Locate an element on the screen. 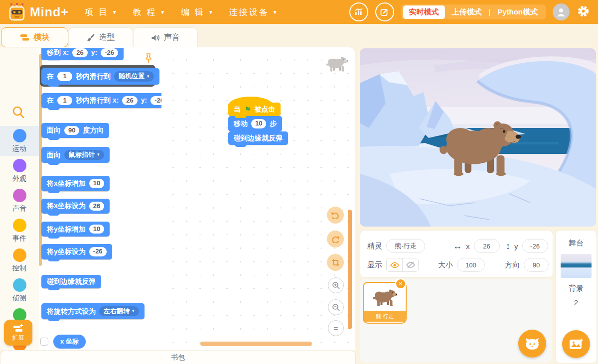 The height and width of the screenshot is (364, 598). menu-connect-device: 连接设备▼ is located at coordinates (253, 12).